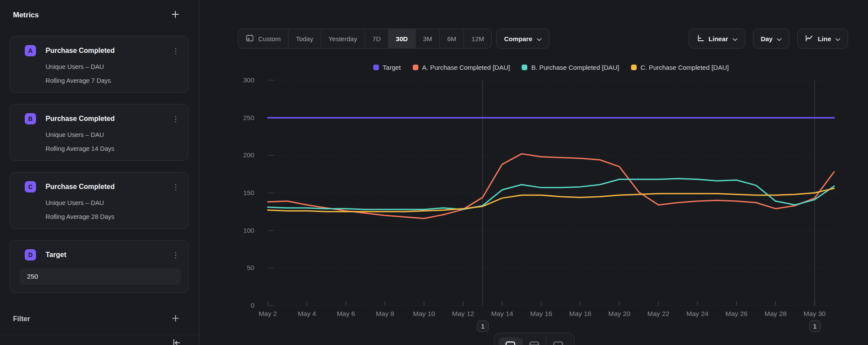 The height and width of the screenshot is (345, 868). I want to click on svg-text: May 4, so click(307, 314).